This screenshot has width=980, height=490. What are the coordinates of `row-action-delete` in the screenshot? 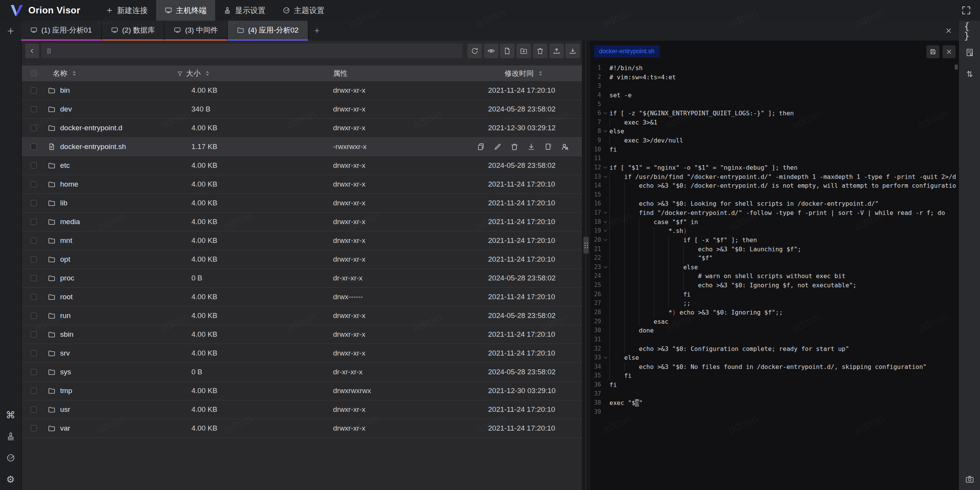 It's located at (514, 147).